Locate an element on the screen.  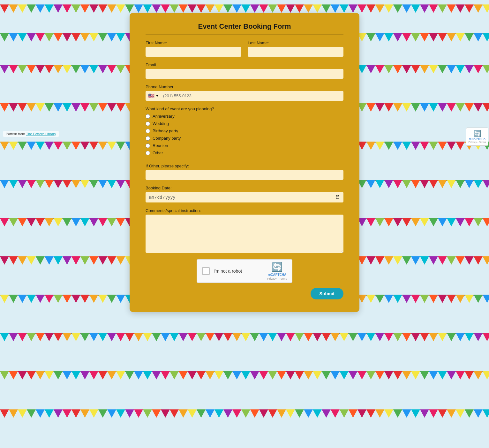
radio-other-input is located at coordinates (148, 153).